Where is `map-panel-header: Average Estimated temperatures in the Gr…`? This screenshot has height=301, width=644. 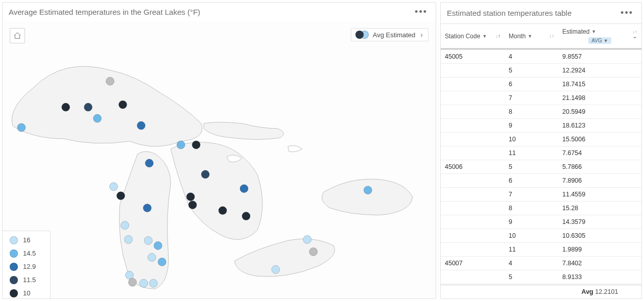 map-panel-header: Average Estimated temperatures in the Gr… is located at coordinates (219, 12).